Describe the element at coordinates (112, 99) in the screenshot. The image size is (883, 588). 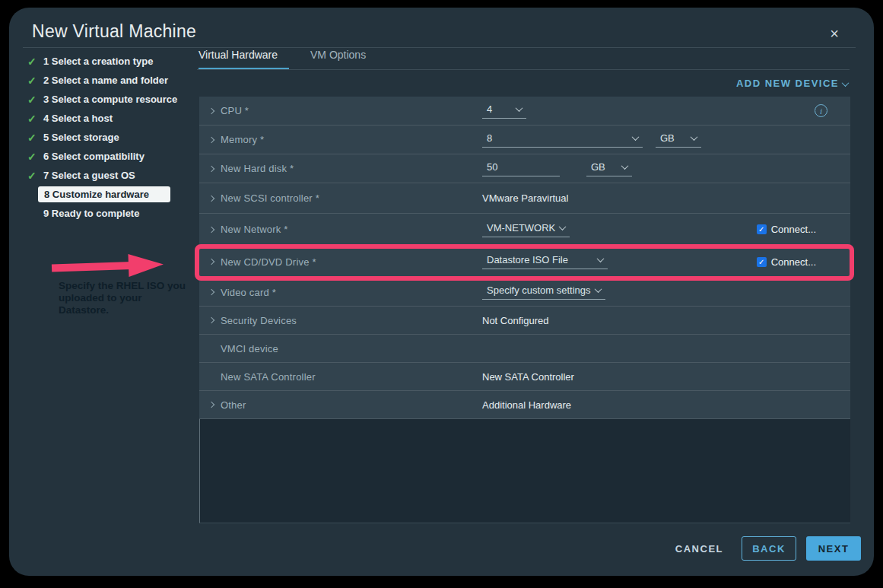
I see `step-select-compute-resource: ✓ 3 Select a compute resource` at that location.